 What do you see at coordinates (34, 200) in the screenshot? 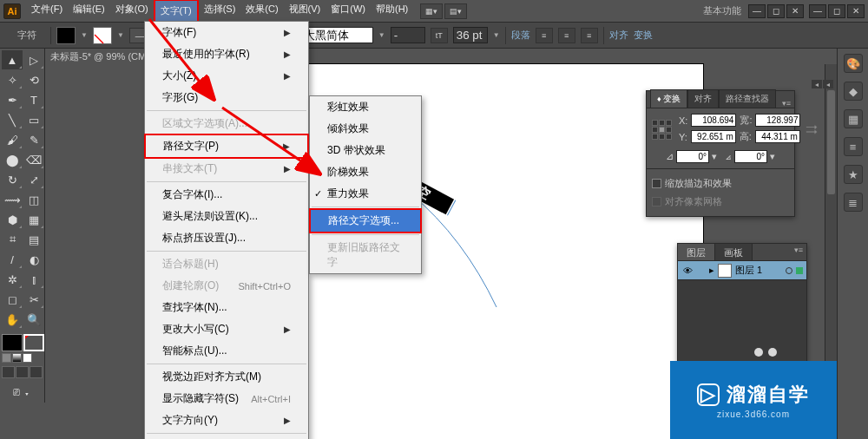
I see `tool-free-transform: ◫` at bounding box center [34, 200].